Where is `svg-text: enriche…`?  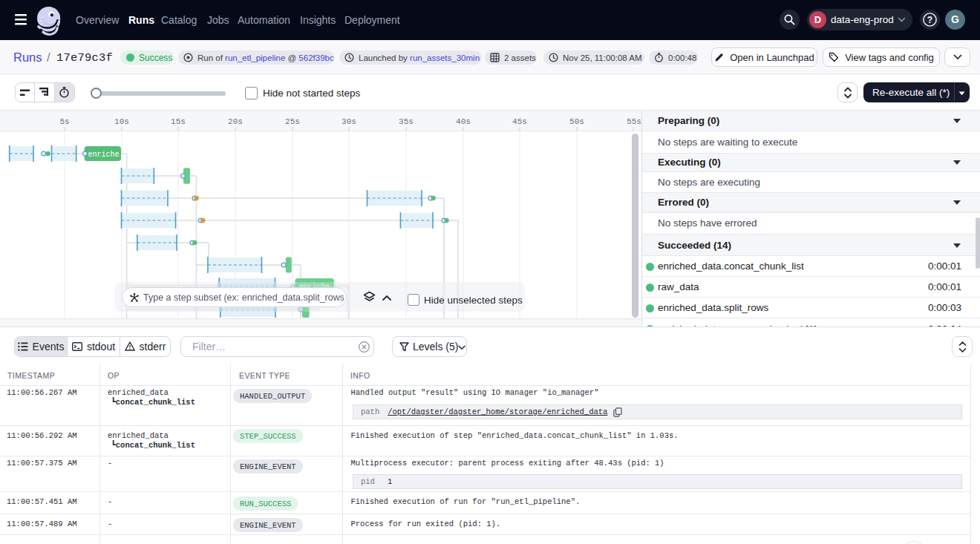 svg-text: enriche… is located at coordinates (106, 154).